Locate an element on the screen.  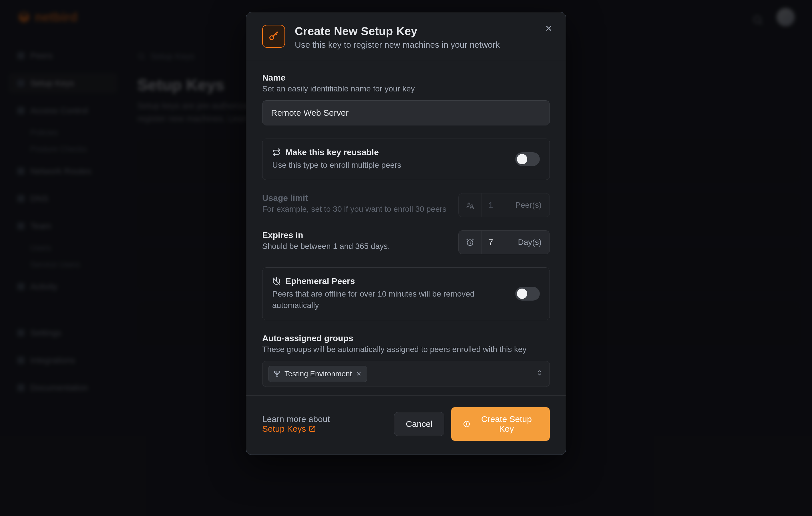
name-field: Name Set an easily identifiable name for… is located at coordinates (406, 99).